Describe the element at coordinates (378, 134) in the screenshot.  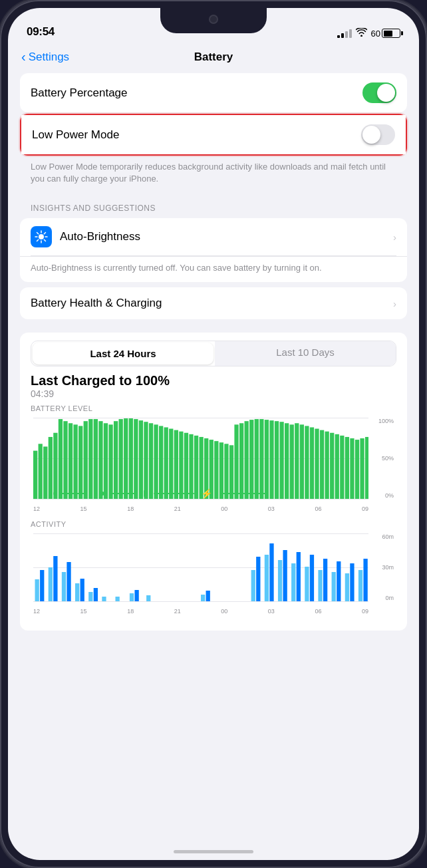
I see `low-power-mode-toggle` at that location.